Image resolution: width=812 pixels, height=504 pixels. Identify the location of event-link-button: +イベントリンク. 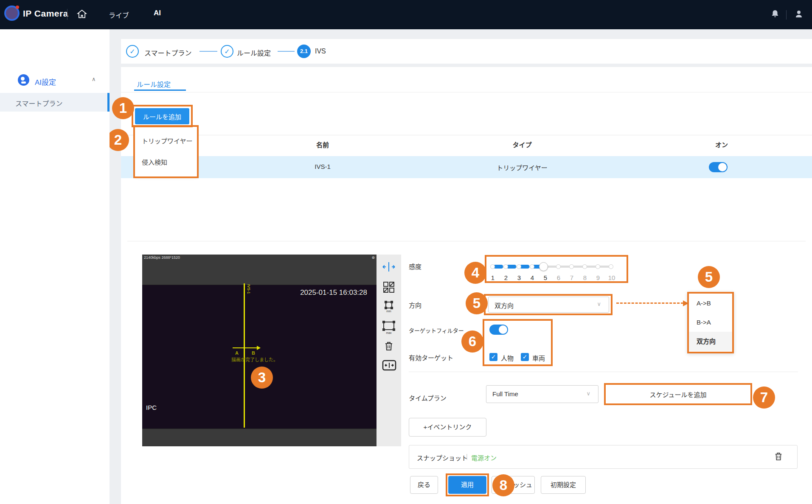
(447, 427).